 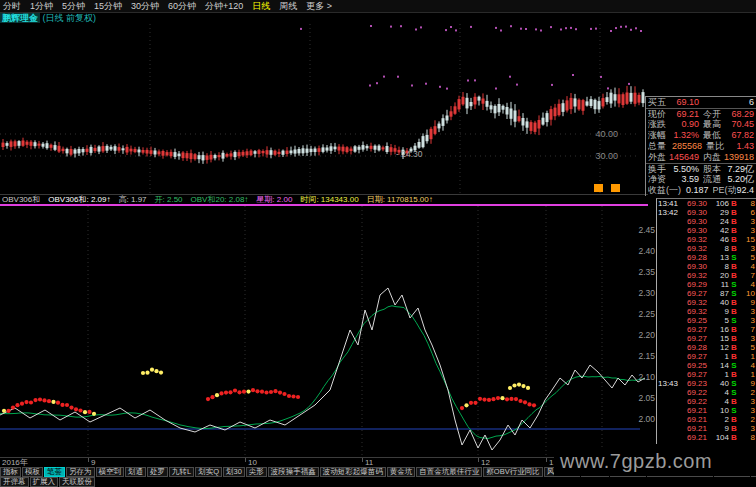 I want to click on tick-volume: 106, so click(x=718, y=204).